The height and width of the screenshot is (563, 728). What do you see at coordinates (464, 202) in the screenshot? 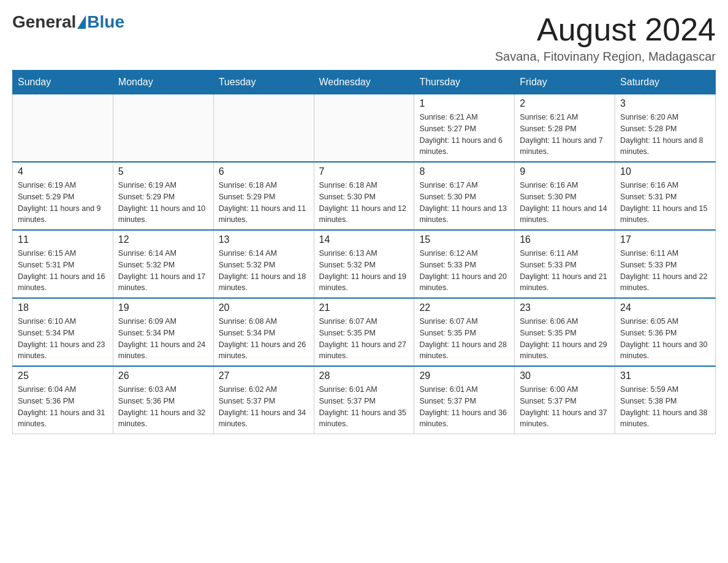
I see `day-info: Sunrise: 6:17 AMSunset: 5:30 PMDaylight:…` at bounding box center [464, 202].